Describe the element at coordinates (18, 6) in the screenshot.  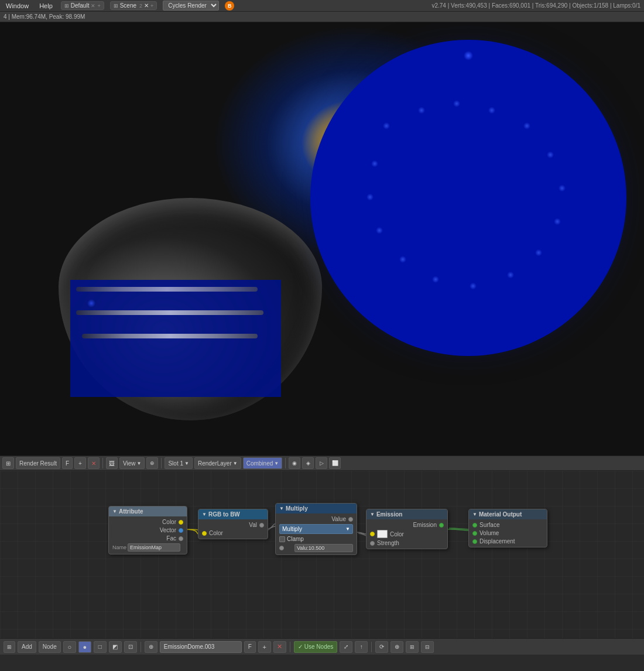
I see `window-menu: Window` at that location.